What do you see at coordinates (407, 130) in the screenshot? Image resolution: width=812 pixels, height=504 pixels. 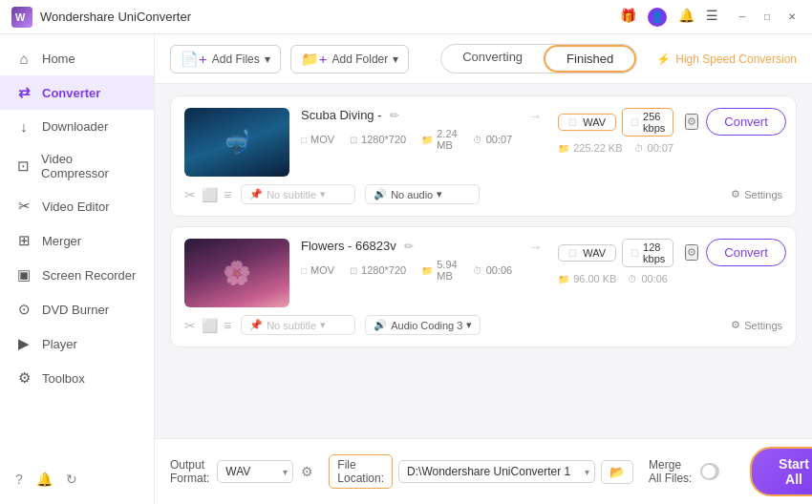 I see `file-info-1: Scuba Diving - ✏ □ MOV ⊡ 1280*720` at bounding box center [407, 130].